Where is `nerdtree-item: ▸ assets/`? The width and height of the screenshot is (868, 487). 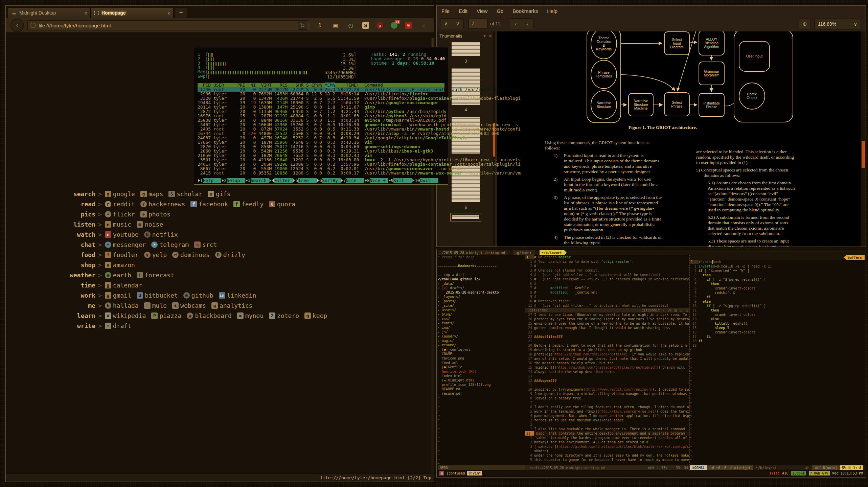 nerdtree-item: ▸ assets/ is located at coordinates (481, 310).